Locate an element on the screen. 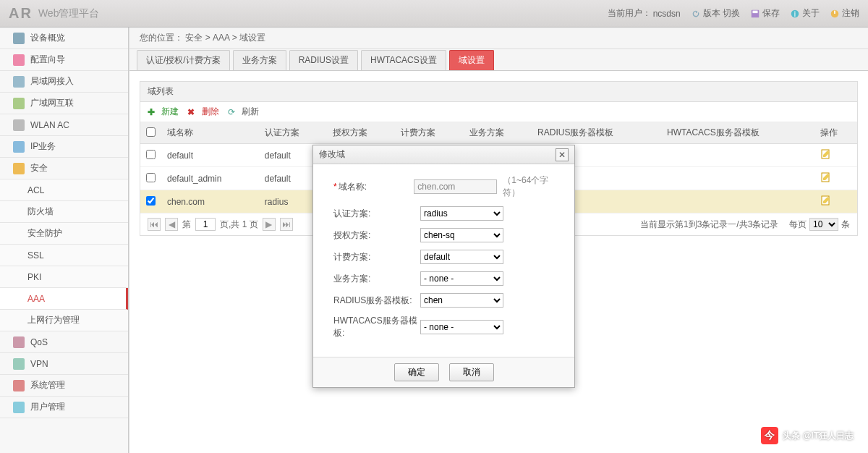 This screenshot has width=868, height=453. app-header: AR Web管理平台 当前用户：ncsdsn 版本 切换 保存 i关于 注销 is located at coordinates (434, 14).